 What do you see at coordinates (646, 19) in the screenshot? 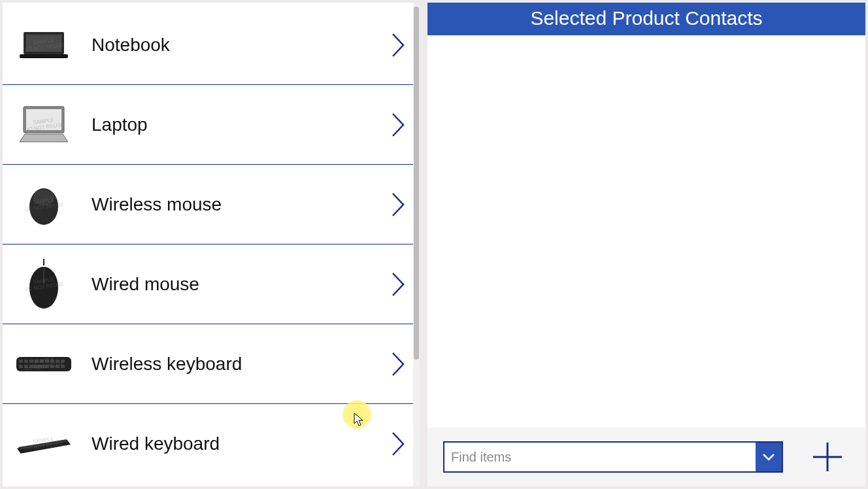
I see `contacts-panel-title: Selected Product Contacts` at bounding box center [646, 19].